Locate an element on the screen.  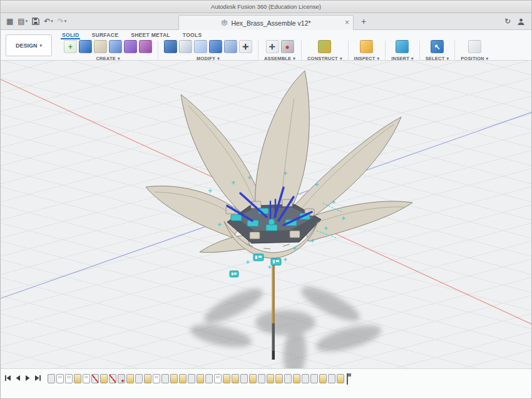
tab-tools: TOOLS is located at coordinates (193, 35).